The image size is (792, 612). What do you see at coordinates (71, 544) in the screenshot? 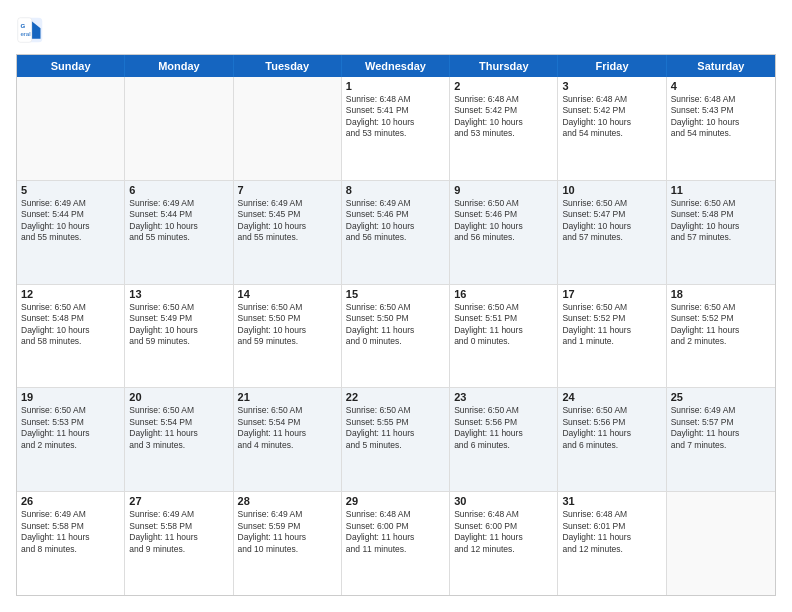
I see `calendar-day-26: 26Sunrise: 6:49 AM Sunset: 5:58 PM Dayli…` at bounding box center [71, 544].